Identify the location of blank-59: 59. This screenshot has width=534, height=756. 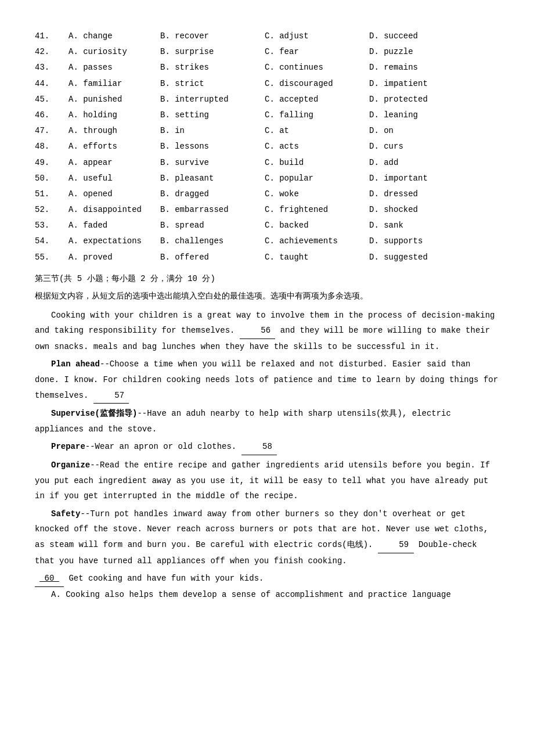
(396, 545).